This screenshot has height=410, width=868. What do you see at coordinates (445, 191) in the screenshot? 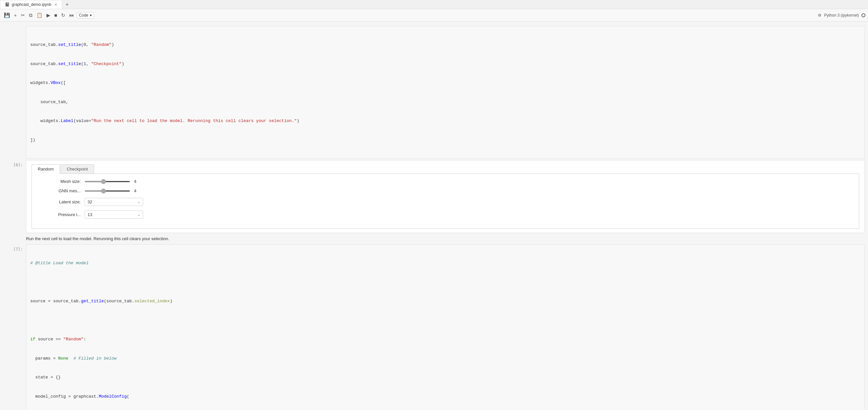
I see `gnn-mesh-row: GNN mes... 4` at bounding box center [445, 191].